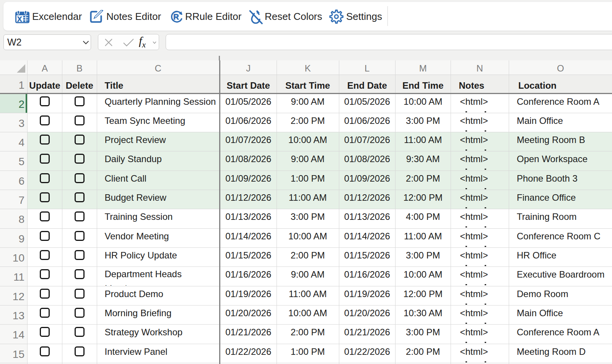 The image size is (612, 364). Describe the element at coordinates (20, 18) in the screenshot. I see `svg-text: x` at that location.